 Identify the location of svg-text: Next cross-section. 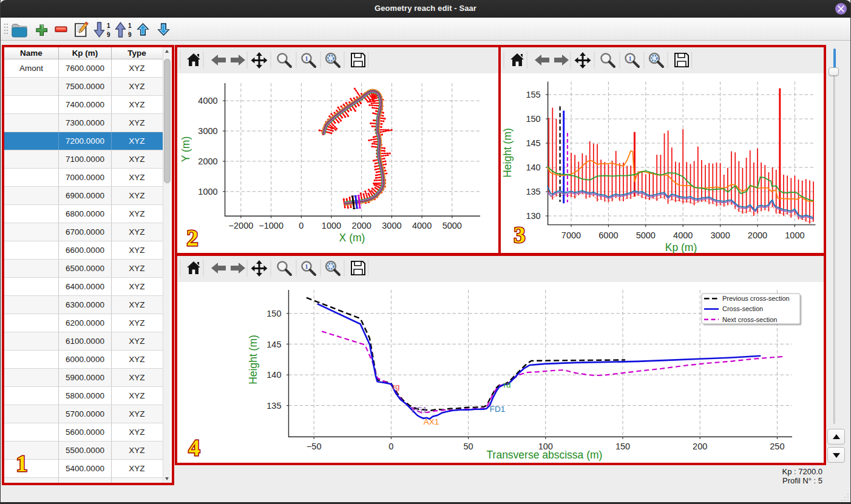
(750, 320).